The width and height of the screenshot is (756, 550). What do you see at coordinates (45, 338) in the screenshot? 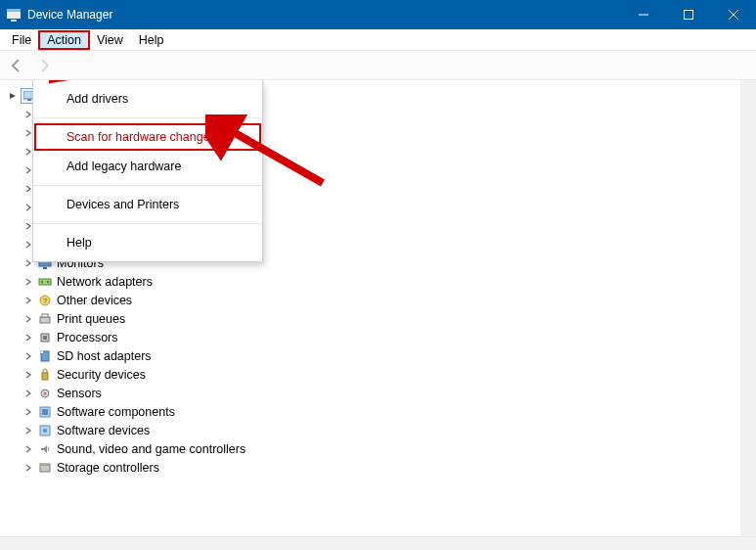
I see `cpu-icon` at bounding box center [45, 338].